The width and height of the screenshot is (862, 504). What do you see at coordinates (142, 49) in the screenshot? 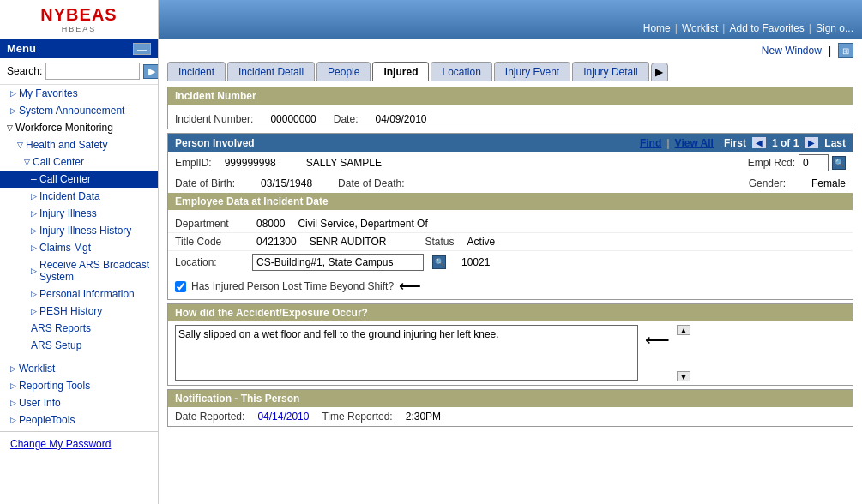
I see `sidebar-minimize-button: —` at bounding box center [142, 49].